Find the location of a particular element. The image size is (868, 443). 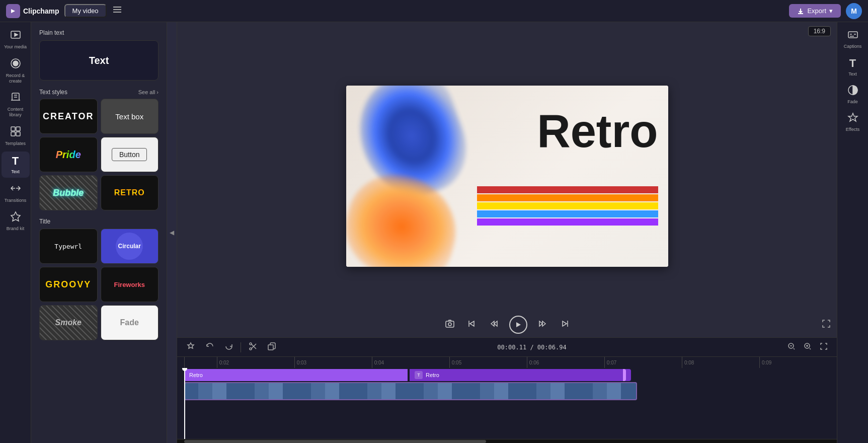

scrollbar-thumb is located at coordinates (335, 441).